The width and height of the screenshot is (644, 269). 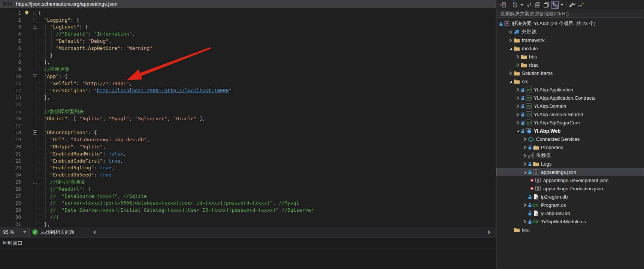 What do you see at coordinates (248, 62) in the screenshot?
I see `code-line: 8 },` at bounding box center [248, 62].